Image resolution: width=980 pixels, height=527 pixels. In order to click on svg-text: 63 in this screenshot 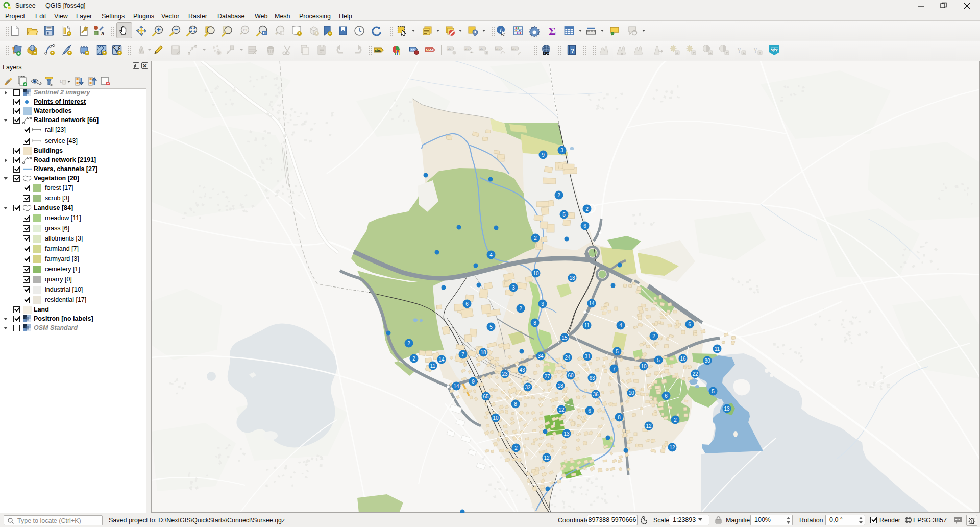, I will do `click(592, 378)`.